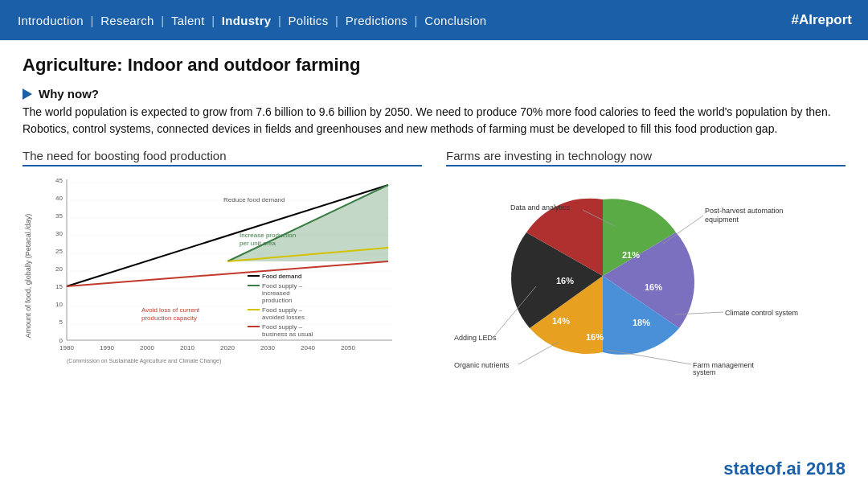 The width and height of the screenshot is (868, 489). Describe the element at coordinates (215, 21) in the screenshot. I see `sep3: |` at that location.